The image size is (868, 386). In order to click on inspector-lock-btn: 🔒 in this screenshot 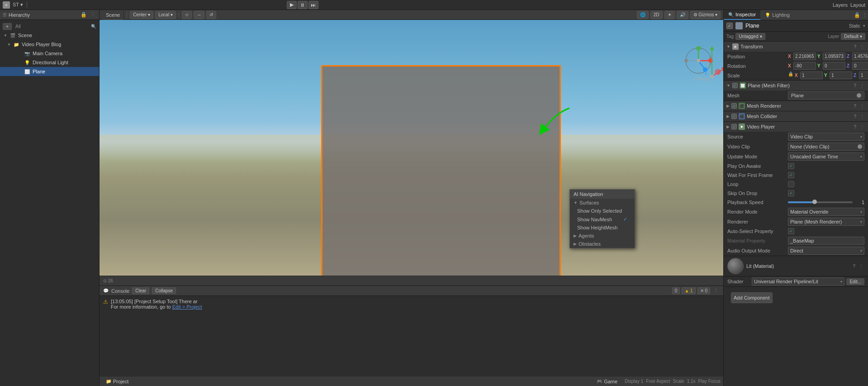, I will do `click(857, 15)`.